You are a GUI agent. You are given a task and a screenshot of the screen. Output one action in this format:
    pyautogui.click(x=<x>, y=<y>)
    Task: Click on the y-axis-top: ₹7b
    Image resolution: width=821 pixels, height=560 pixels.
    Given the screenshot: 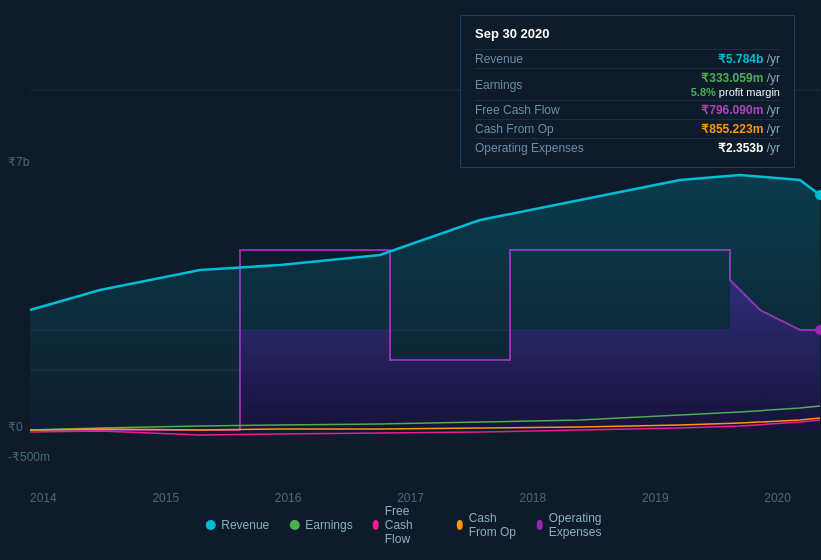 What is the action you would take?
    pyautogui.click(x=18, y=162)
    